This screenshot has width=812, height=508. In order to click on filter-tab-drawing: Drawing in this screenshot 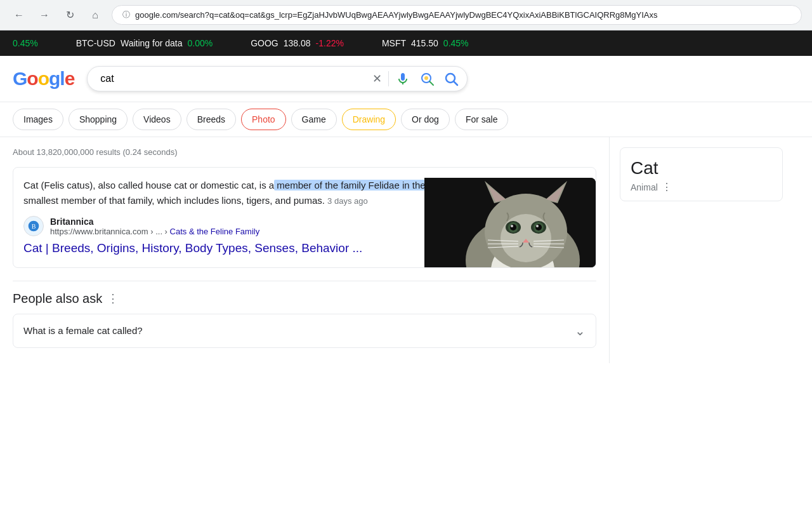, I will do `click(369, 119)`.